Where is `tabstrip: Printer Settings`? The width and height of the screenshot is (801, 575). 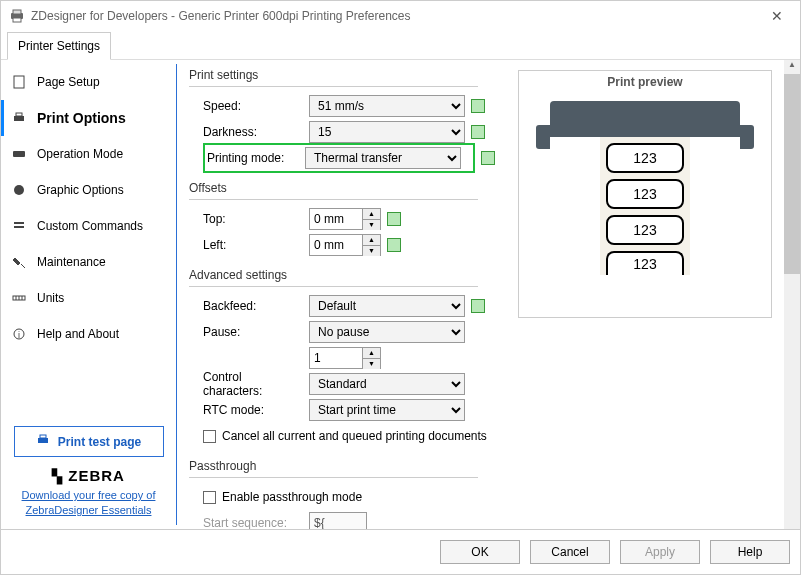
tabstrip: Printer Settings is located at coordinates (400, 46).